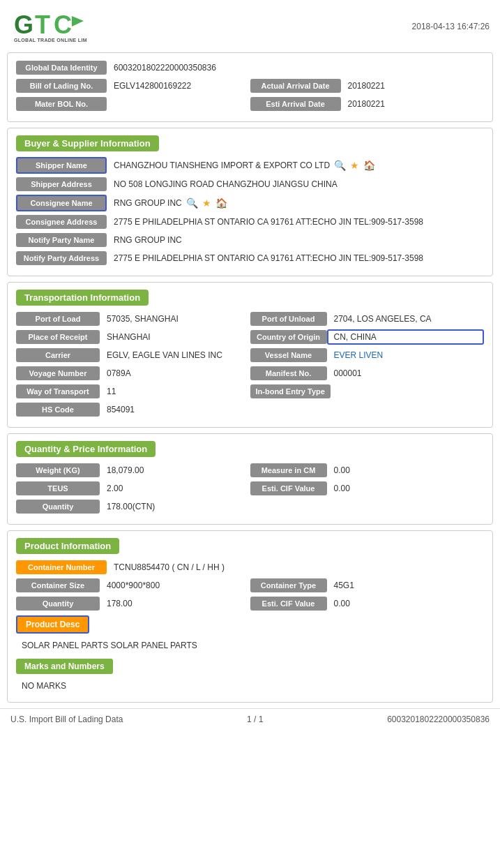 The width and height of the screenshot is (500, 868). I want to click on product-desc-container: Product Desc, so click(250, 626).